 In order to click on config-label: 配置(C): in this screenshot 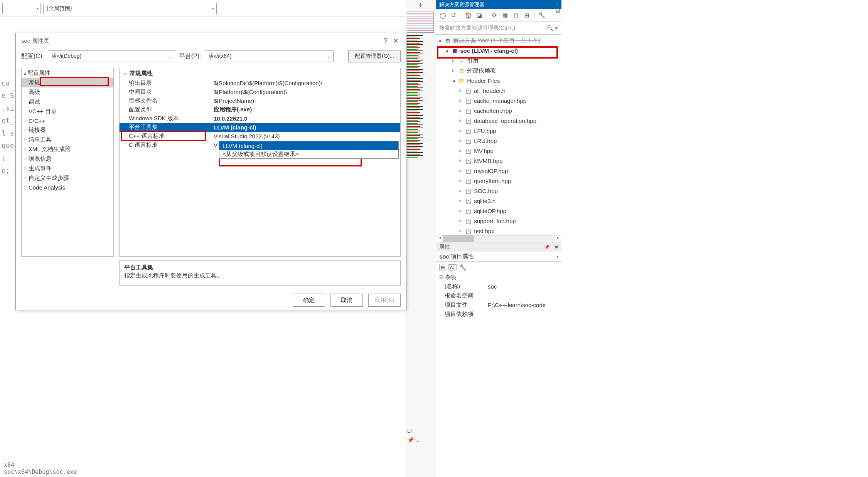, I will do `click(32, 56)`.